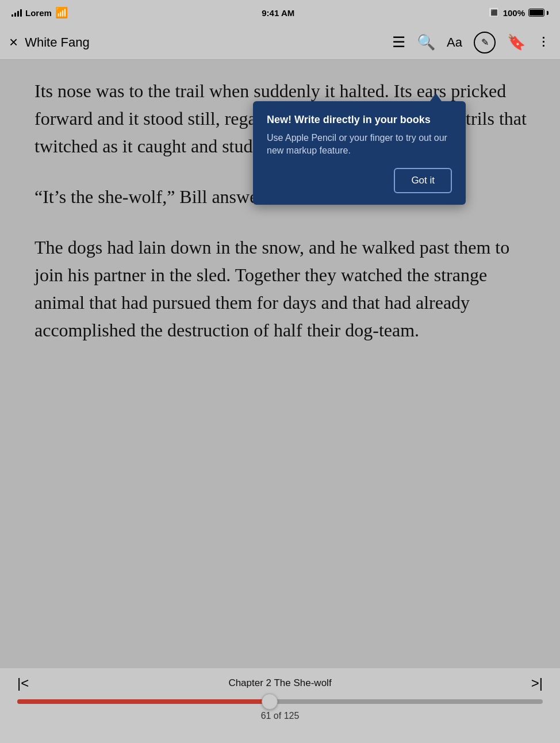 This screenshot has height=743, width=560. What do you see at coordinates (62, 13) in the screenshot?
I see `wifi-icon: 📶` at bounding box center [62, 13].